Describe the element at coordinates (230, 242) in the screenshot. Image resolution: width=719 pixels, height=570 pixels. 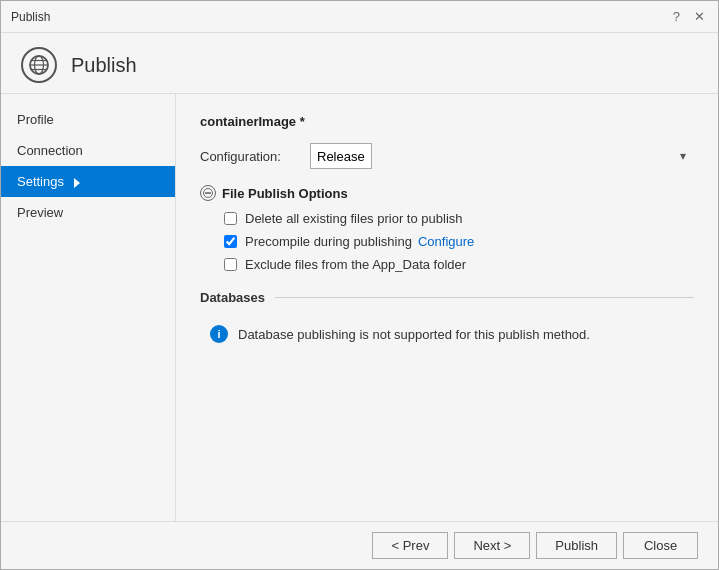
I see `precompile-checkbox` at that location.